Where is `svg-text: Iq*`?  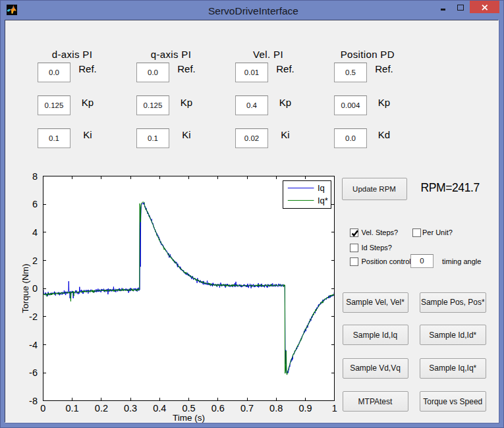 svg-text: Iq* is located at coordinates (323, 200).